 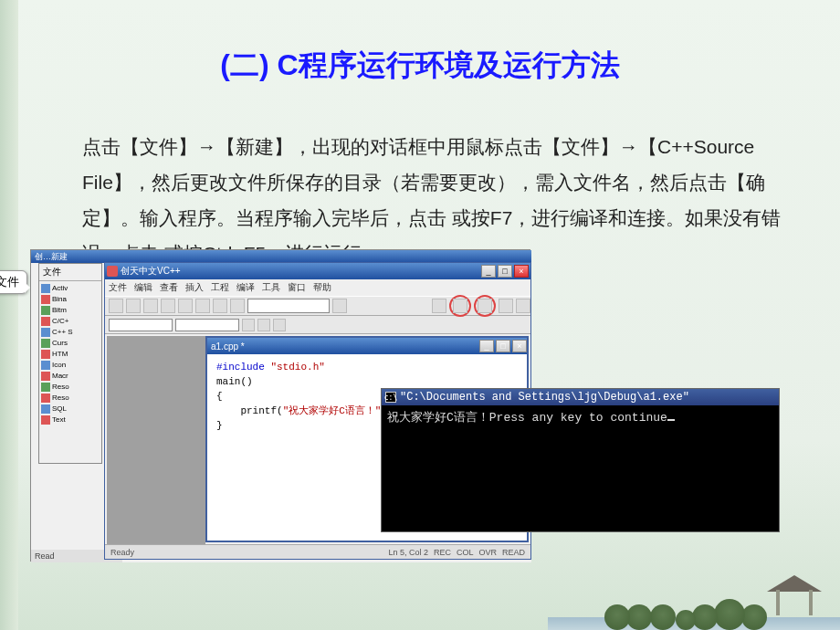 I want to click on compile-button-highlight, so click(x=460, y=306).